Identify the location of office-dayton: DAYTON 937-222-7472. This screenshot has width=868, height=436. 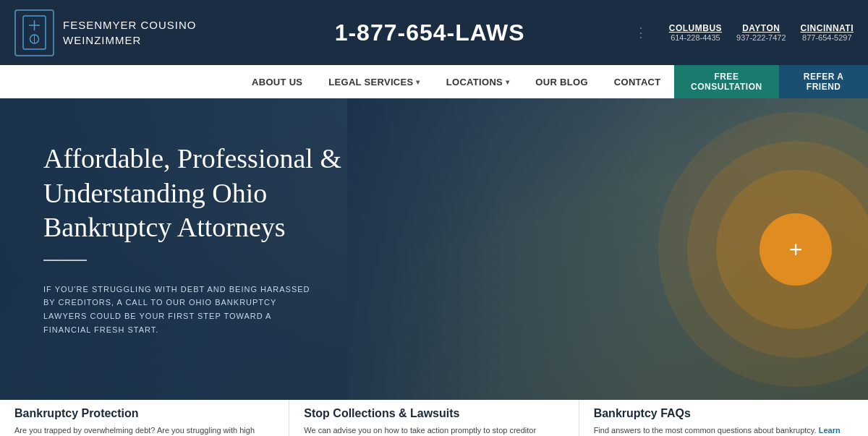
(761, 33).